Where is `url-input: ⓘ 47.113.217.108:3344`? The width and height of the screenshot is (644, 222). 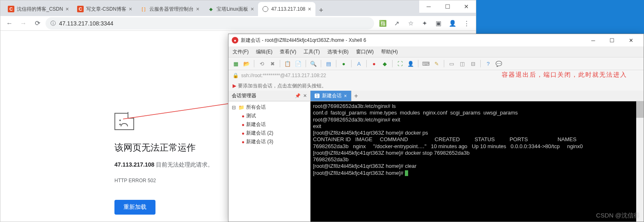 url-input: ⓘ 47.113.217.108:3344 is located at coordinates (210, 23).